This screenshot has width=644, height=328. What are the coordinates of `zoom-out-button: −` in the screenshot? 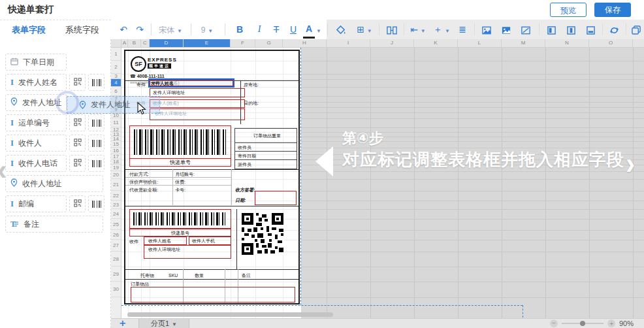 It's located at (554, 323).